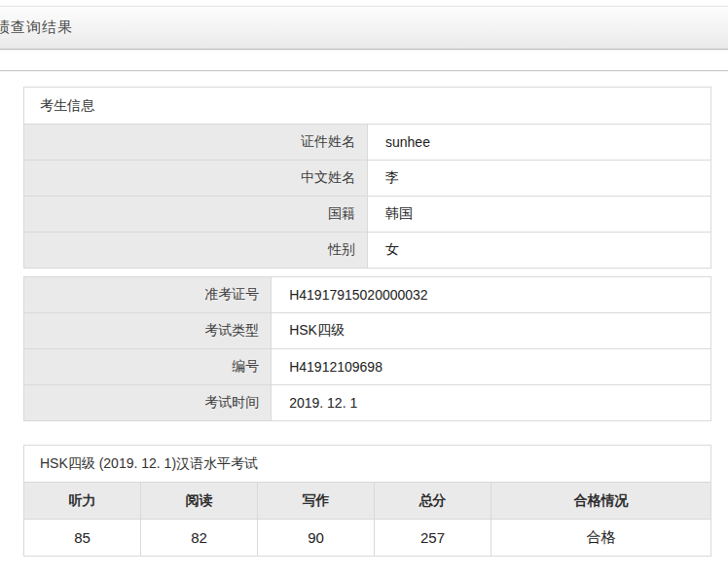  What do you see at coordinates (368, 368) in the screenshot?
I see `table-row: 编号 H41912109698` at bounding box center [368, 368].